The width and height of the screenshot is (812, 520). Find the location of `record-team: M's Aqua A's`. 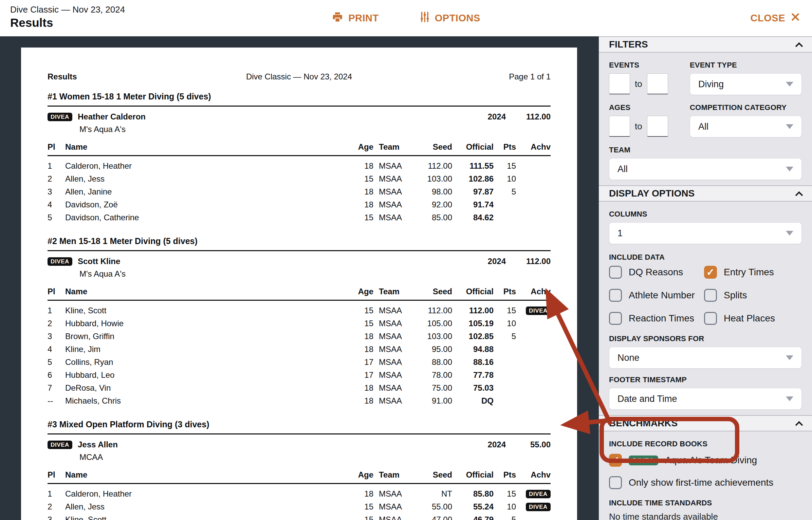

record-team: M's Aqua A's is located at coordinates (315, 129).